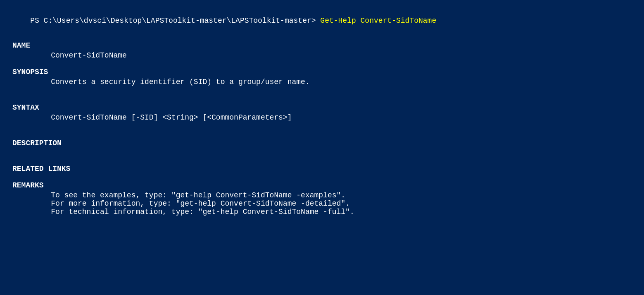 This screenshot has height=295, width=644. Describe the element at coordinates (322, 113) in the screenshot. I see `section-syntax: SYNTAX Convert-SidToName [-SID] <String>…` at that location.